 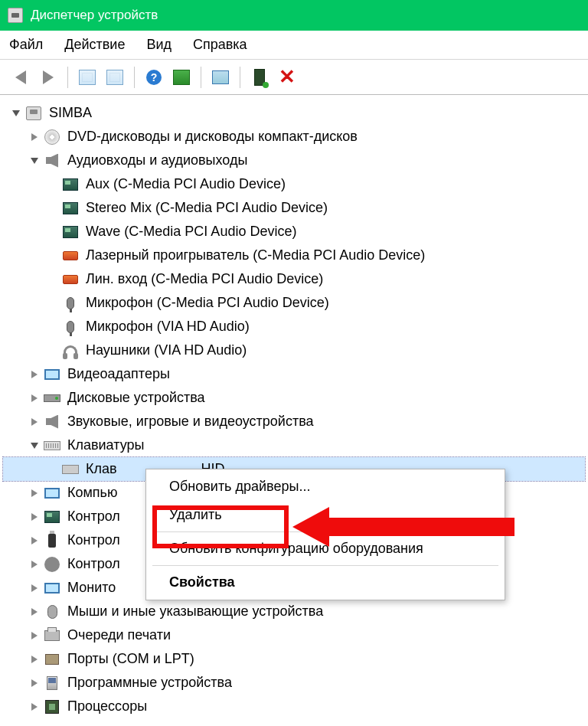 I want to click on node-label: Программные устройства, so click(x=150, y=683).